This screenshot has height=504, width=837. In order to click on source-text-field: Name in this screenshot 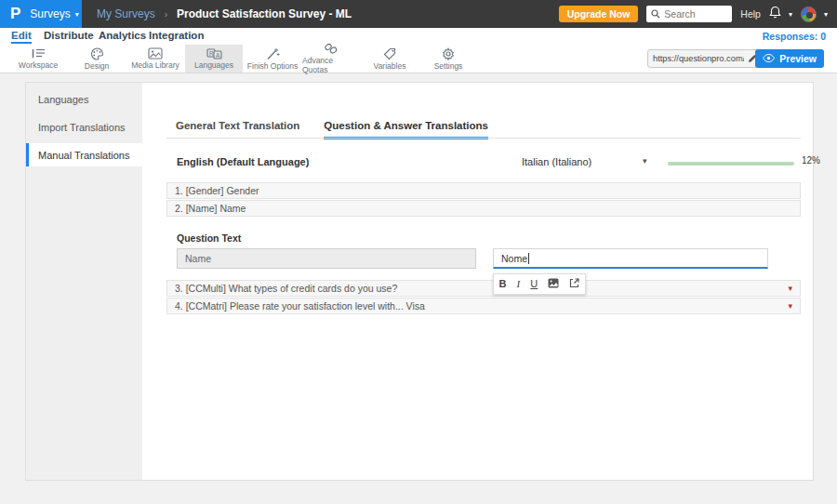, I will do `click(326, 259)`.